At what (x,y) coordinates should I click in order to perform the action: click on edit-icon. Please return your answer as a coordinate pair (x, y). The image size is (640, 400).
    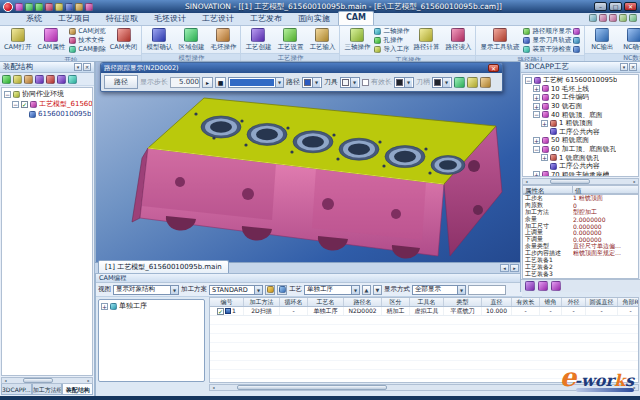
    Looking at the image, I should click on (270, 290).